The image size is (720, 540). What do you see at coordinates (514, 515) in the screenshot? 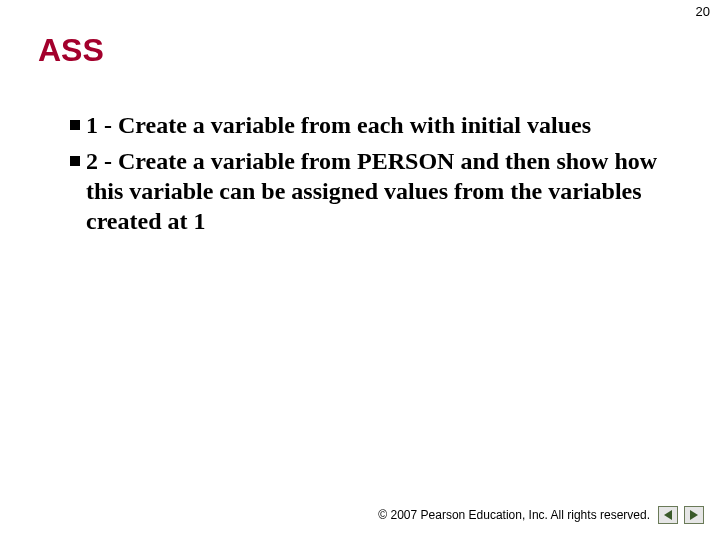
I see `copyright-text: © 2007 Pearson Education, Inc. All right…` at bounding box center [514, 515].